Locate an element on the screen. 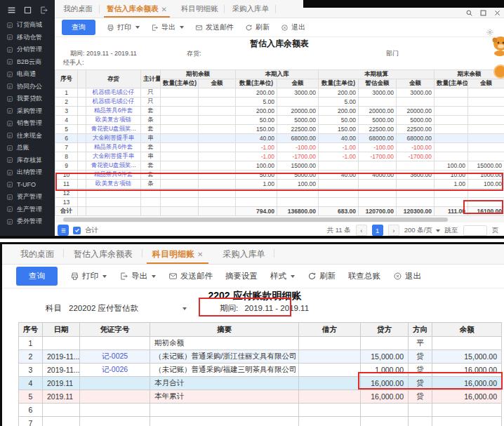 Image resolution: width=504 pixels, height=426 pixels. subcol-金额: 金额 is located at coordinates (486, 84).